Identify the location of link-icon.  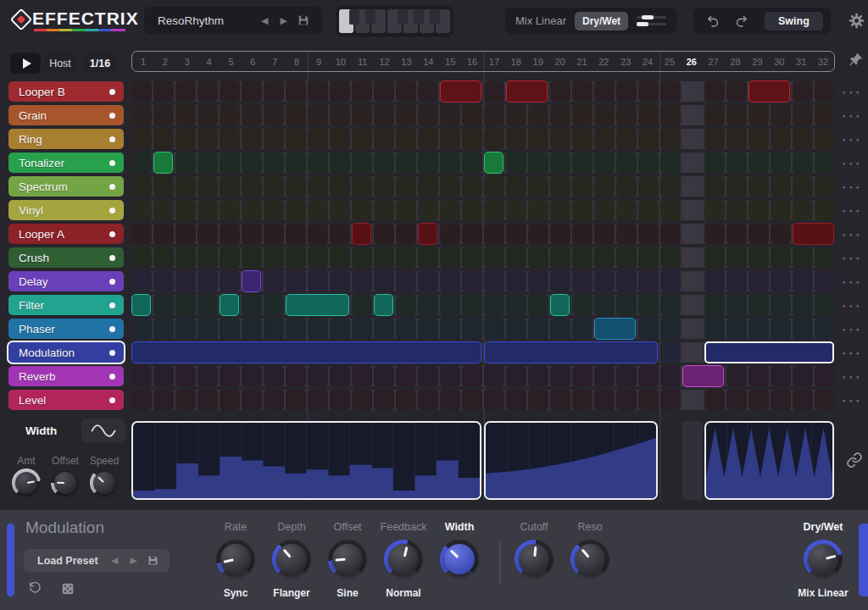
(854, 462).